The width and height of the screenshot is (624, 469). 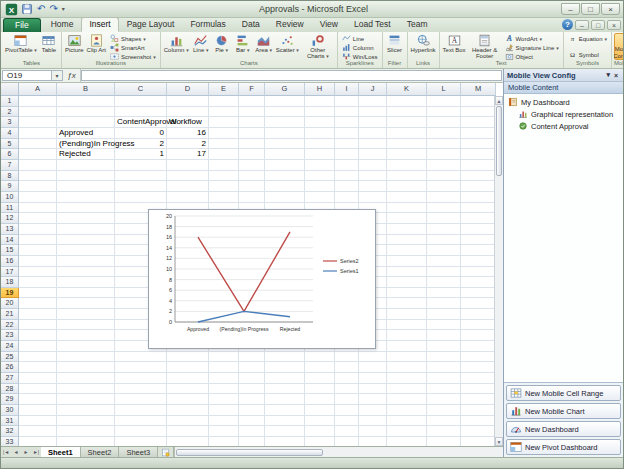 What do you see at coordinates (444, 186) in the screenshot?
I see `cell-L9` at bounding box center [444, 186].